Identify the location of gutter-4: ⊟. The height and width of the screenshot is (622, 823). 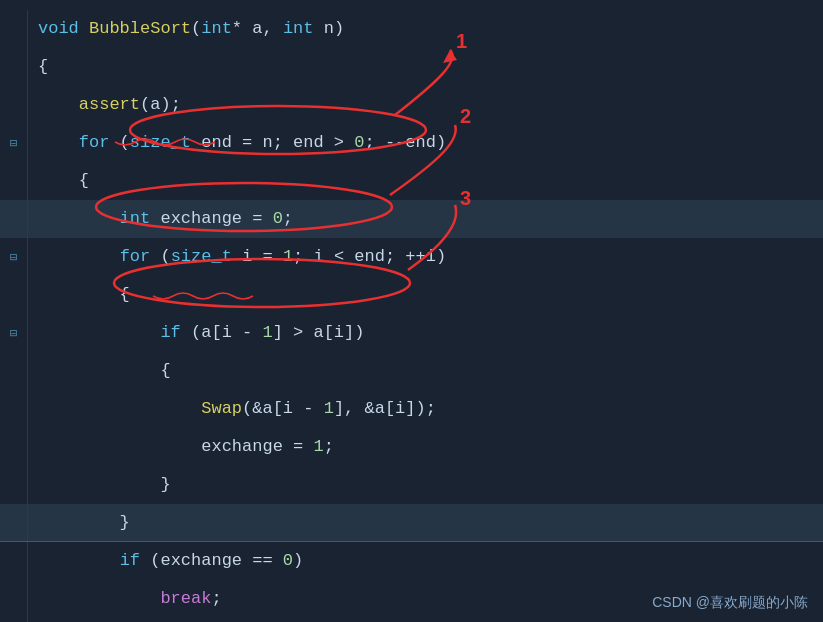
(14, 143).